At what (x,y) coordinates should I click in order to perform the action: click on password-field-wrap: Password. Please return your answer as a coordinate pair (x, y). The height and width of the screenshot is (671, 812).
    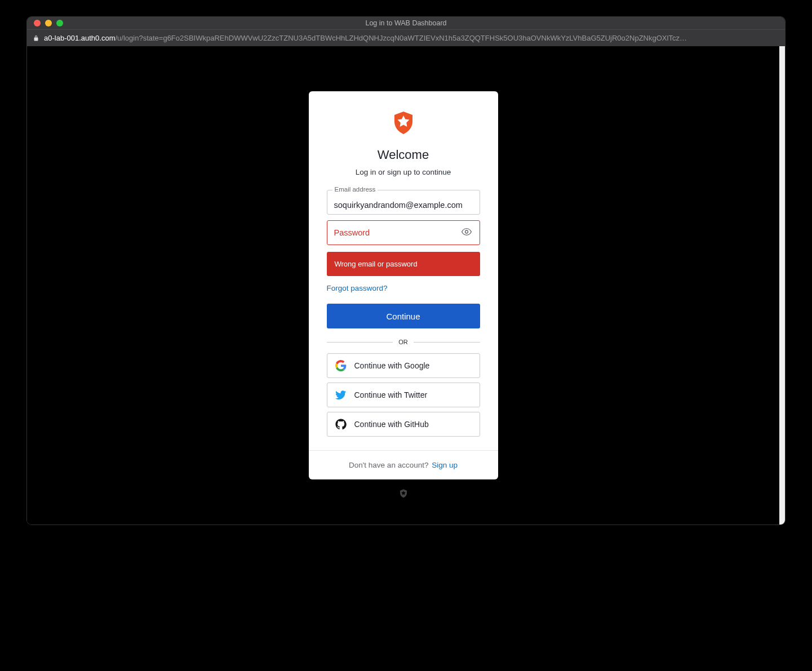
    Looking at the image, I should click on (403, 233).